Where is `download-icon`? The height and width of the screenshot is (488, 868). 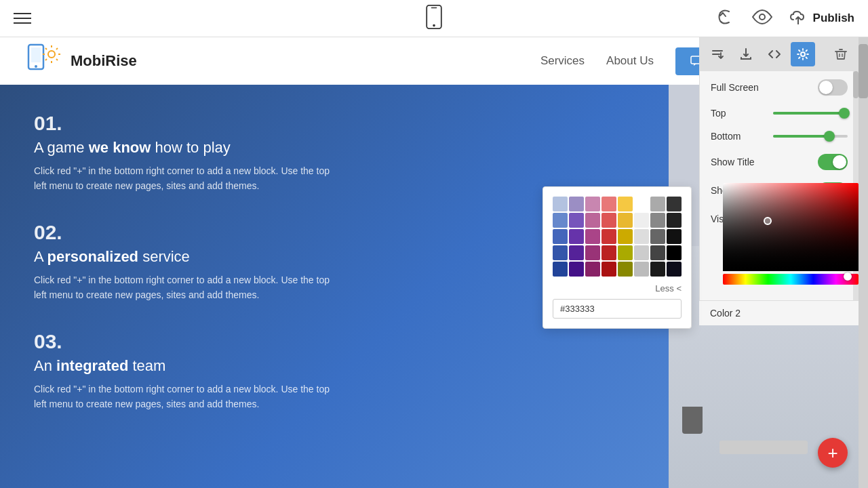
download-icon is located at coordinates (746, 54).